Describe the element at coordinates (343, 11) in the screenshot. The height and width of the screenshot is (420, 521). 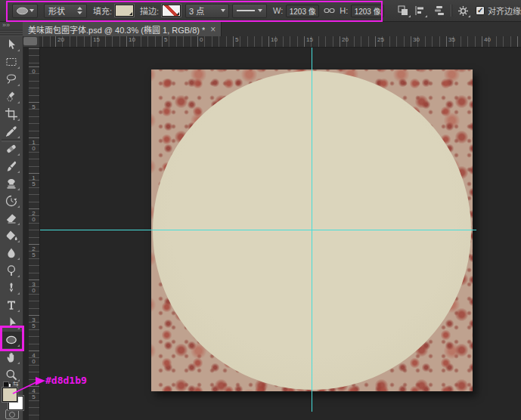
I see `height-label: H:` at that location.